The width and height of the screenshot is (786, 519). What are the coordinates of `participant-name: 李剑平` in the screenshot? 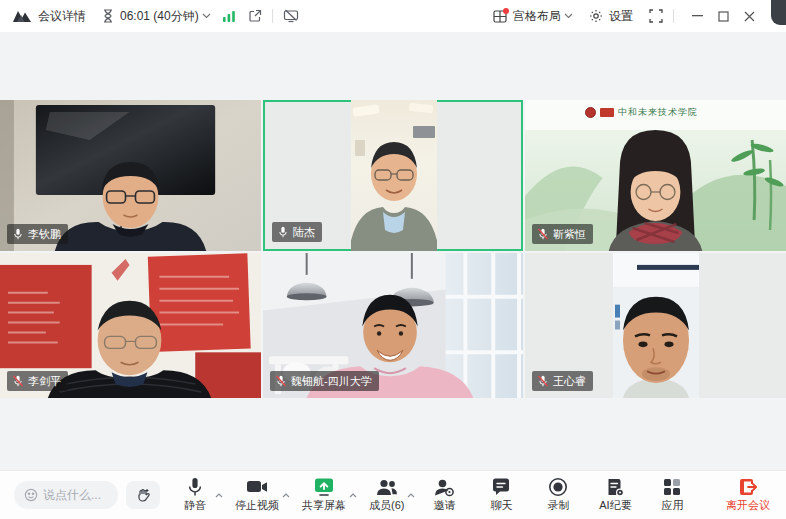 It's located at (44, 382).